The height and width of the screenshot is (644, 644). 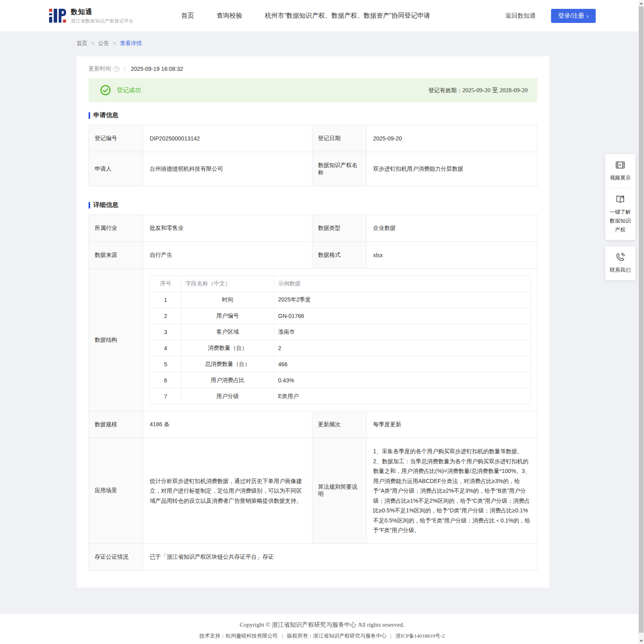 What do you see at coordinates (228, 169) in the screenshot?
I see `field-value: 台州禧德缝纫机科技有限公司` at bounding box center [228, 169].